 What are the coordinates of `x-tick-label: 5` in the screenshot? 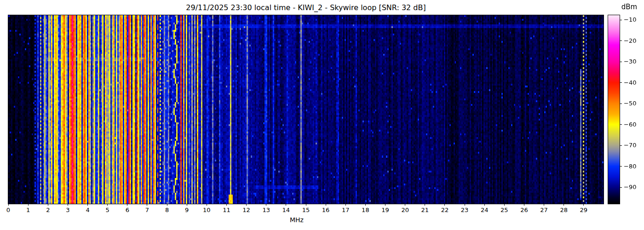 It's located at (108, 210).